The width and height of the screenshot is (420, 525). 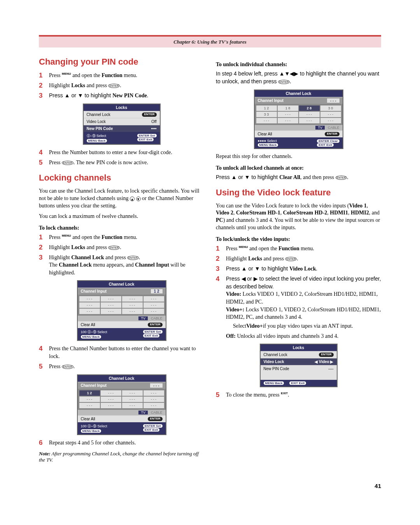 What do you see at coordinates (299, 156) in the screenshot?
I see `repeat-text: Repeat this step for other channels.` at bounding box center [299, 156].